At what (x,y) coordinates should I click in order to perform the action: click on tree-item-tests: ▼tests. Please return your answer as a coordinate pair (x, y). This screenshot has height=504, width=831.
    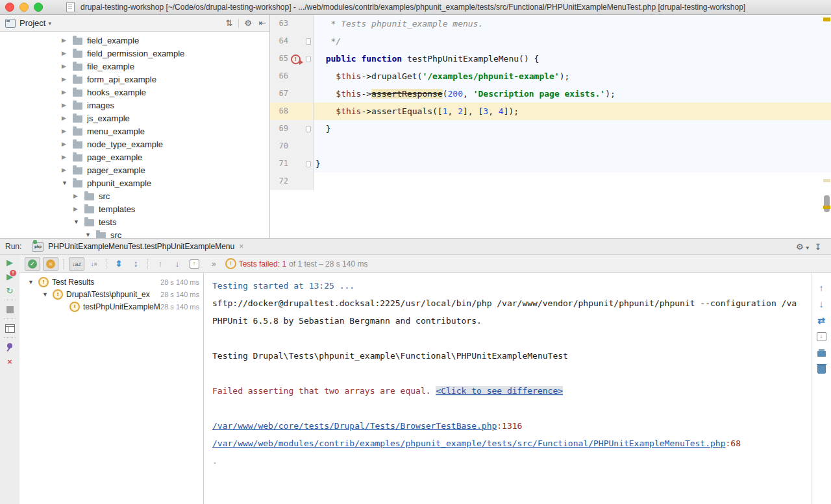
    Looking at the image, I should click on (135, 222).